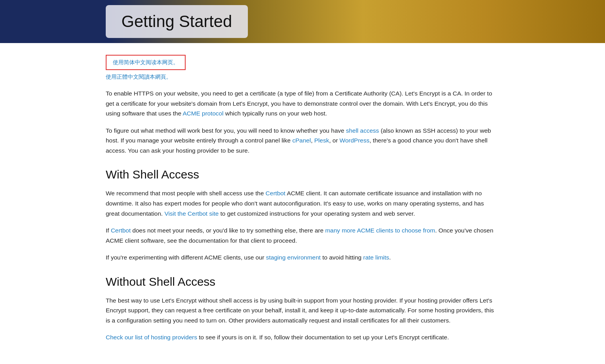  What do you see at coordinates (302, 204) in the screenshot?
I see `shell-paragraph-1: We recommend that most people with shell…` at bounding box center [302, 204].